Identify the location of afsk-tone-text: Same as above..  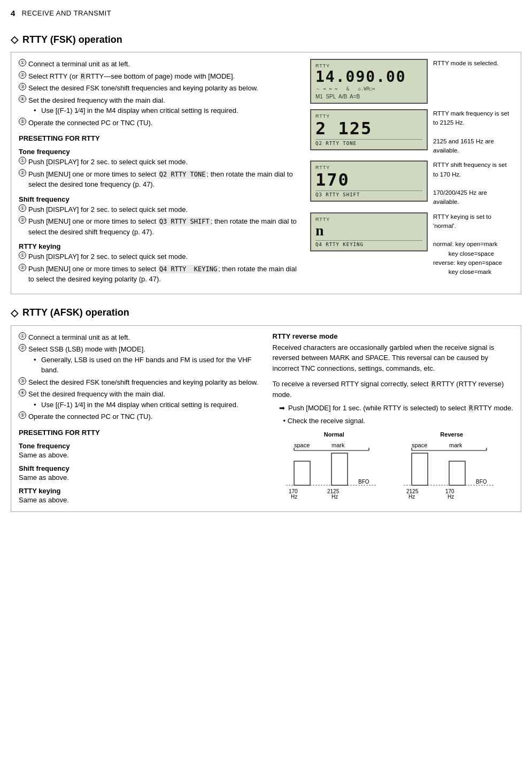
(139, 455).